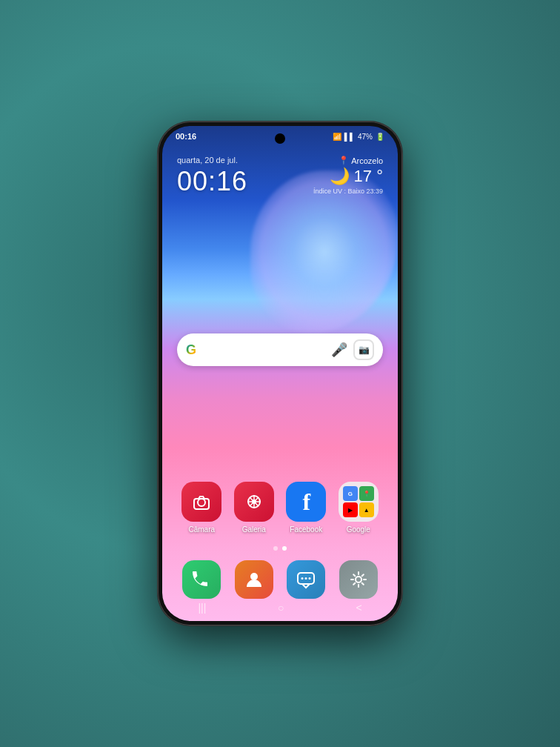 The width and height of the screenshot is (560, 747). I want to click on app-galeria: Galeria, so click(254, 508).